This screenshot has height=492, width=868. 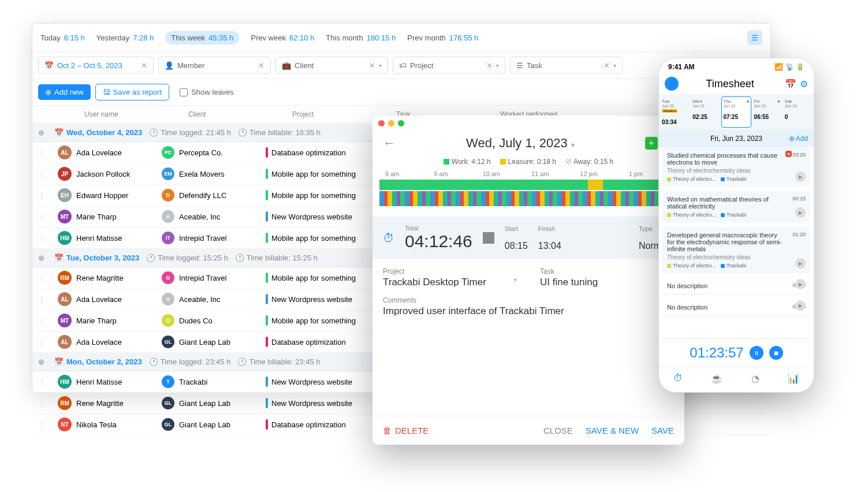 What do you see at coordinates (651, 143) in the screenshot?
I see `add-entry-button: +` at bounding box center [651, 143].